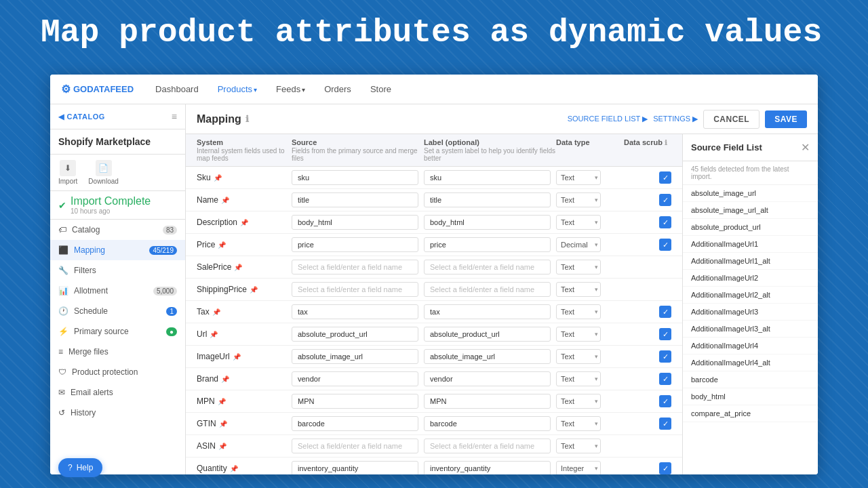 The width and height of the screenshot is (868, 488). What do you see at coordinates (118, 352) in the screenshot?
I see `sidebar-item-merge-files: ≡ Merge files` at bounding box center [118, 352].